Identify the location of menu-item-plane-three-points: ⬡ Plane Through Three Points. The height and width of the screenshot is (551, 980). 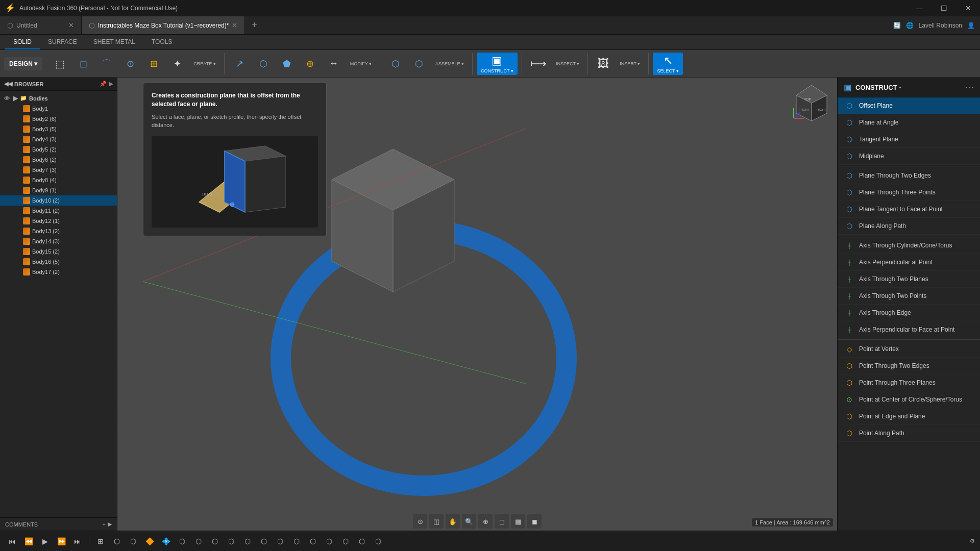
(909, 193).